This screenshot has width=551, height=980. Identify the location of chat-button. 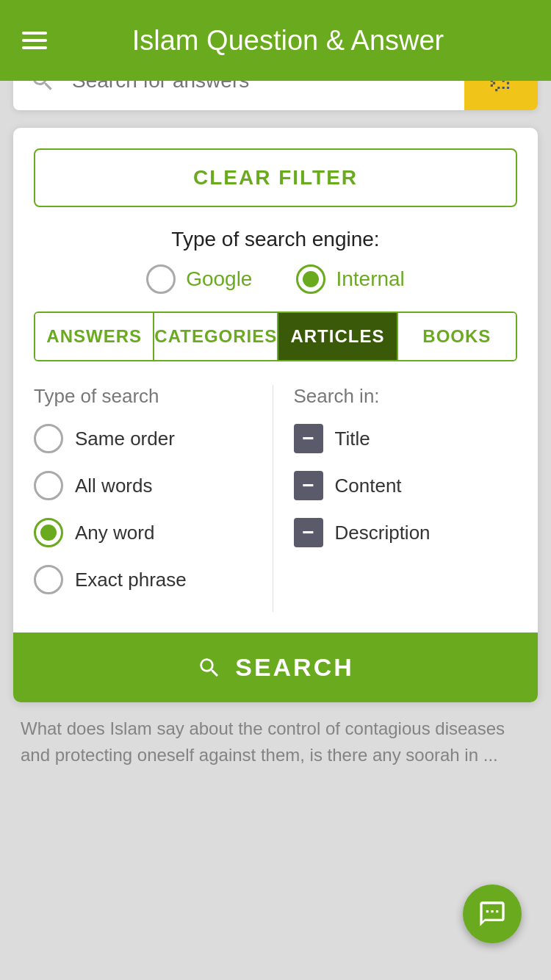
(492, 914).